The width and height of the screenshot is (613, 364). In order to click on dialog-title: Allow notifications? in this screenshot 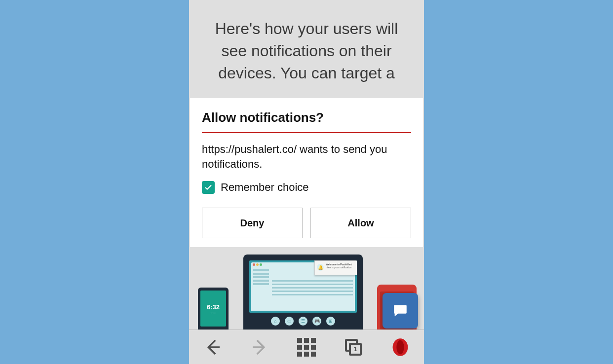, I will do `click(306, 121)`.